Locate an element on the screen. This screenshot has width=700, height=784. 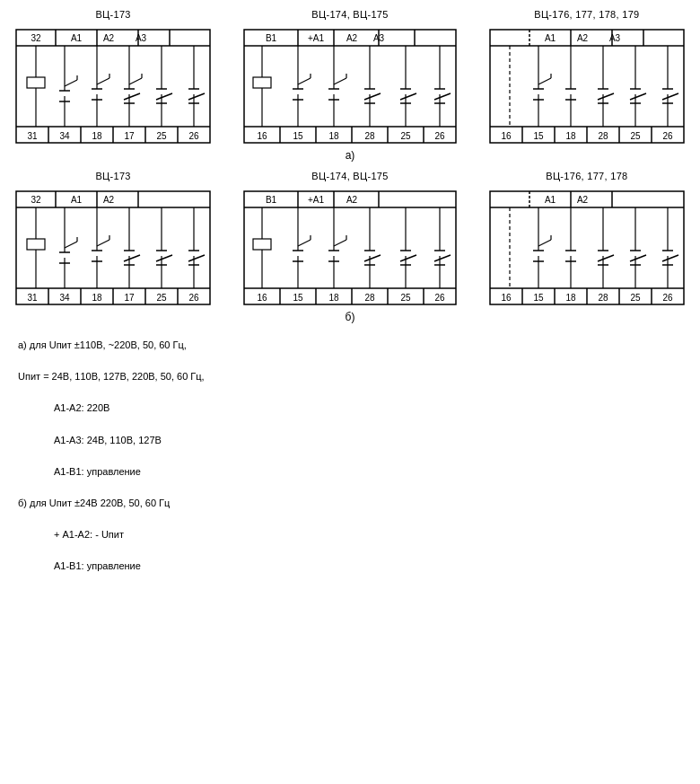
diagram-b1: 32 А1 А2 31 34 18 17 25 26 is located at coordinates (113, 248).